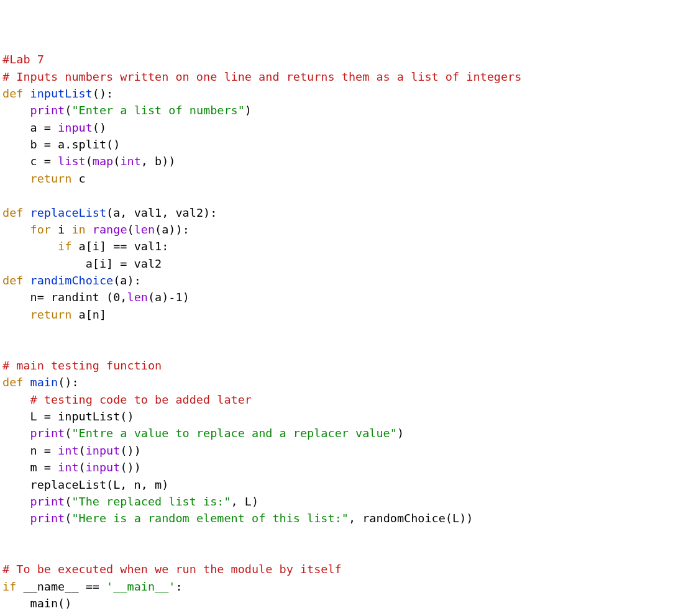 This screenshot has height=616, width=686. Describe the element at coordinates (140, 586) in the screenshot. I see `code-token: '__main__'` at that location.